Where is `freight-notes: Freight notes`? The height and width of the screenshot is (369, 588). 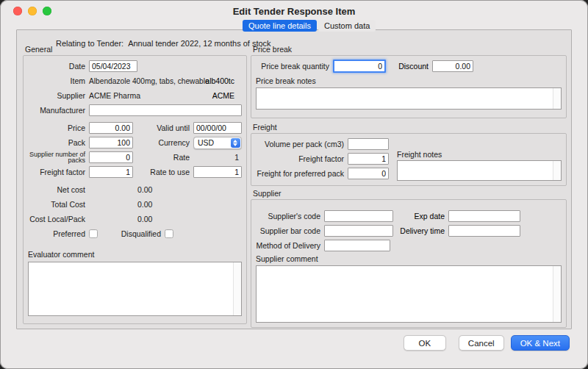 freight-notes: Freight notes is located at coordinates (479, 165).